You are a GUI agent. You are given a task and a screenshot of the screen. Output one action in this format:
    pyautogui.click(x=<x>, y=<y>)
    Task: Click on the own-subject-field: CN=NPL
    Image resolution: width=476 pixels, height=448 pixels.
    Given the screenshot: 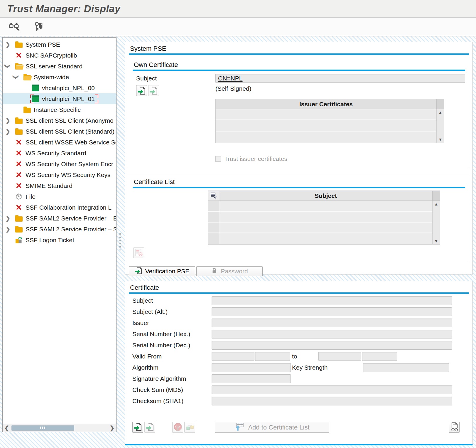 What is the action you would take?
    pyautogui.click(x=340, y=78)
    